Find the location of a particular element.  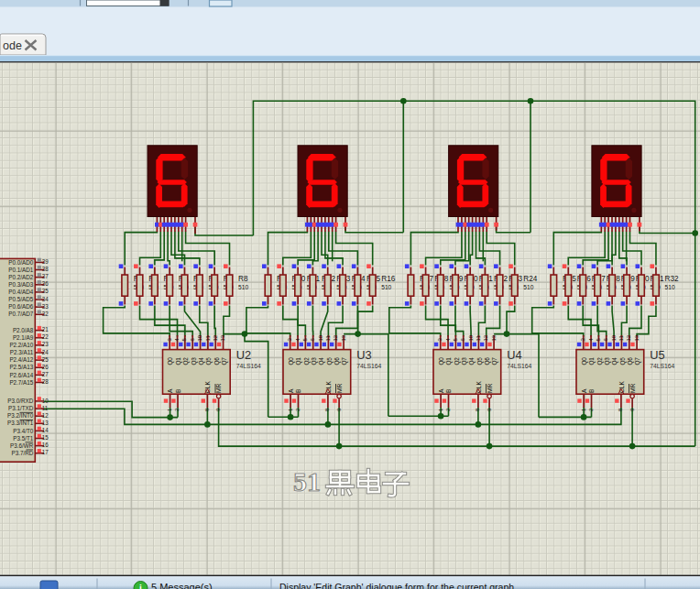

svg-text: U5 is located at coordinates (657, 355).